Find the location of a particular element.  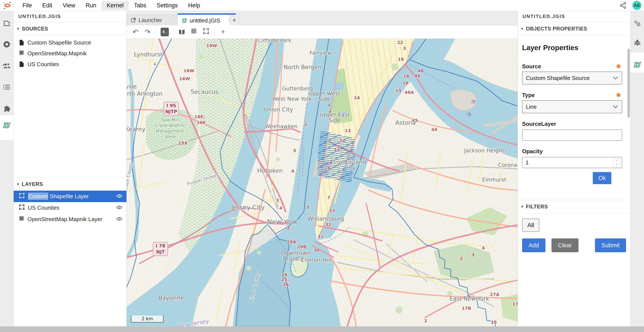

property-inspector-icon: ⚙⚙ is located at coordinates (637, 24).